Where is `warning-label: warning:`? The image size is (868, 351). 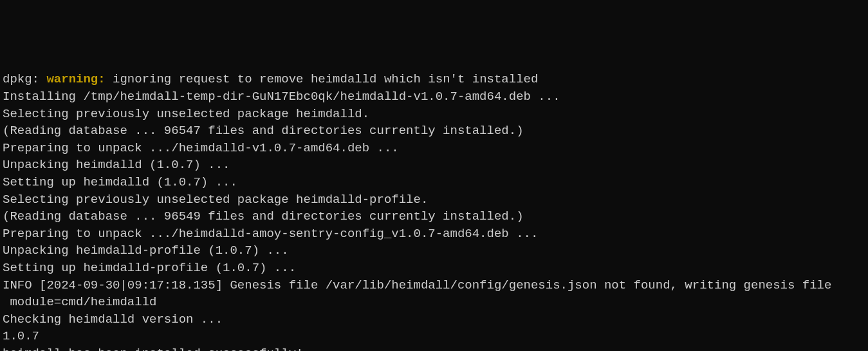 warning-label: warning: is located at coordinates (76, 79).